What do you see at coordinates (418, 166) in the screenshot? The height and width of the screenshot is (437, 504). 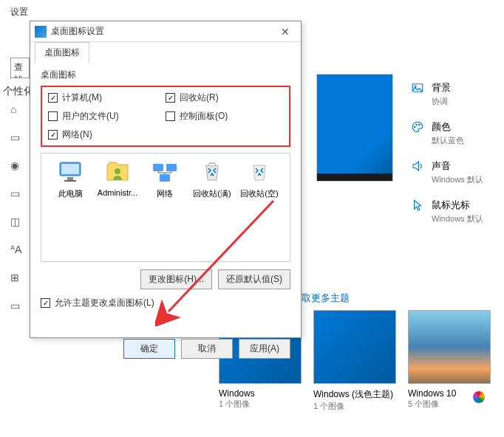 I see `speaker-icon` at bounding box center [418, 166].